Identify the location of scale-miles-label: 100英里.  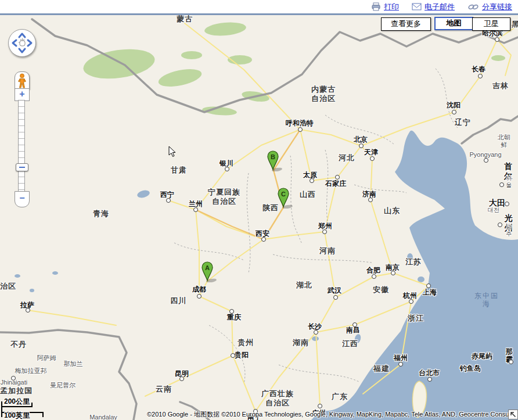
(17, 415).